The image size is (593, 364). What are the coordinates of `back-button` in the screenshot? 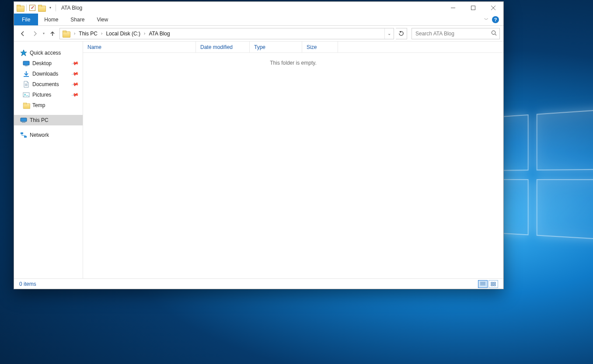 It's located at (23, 34).